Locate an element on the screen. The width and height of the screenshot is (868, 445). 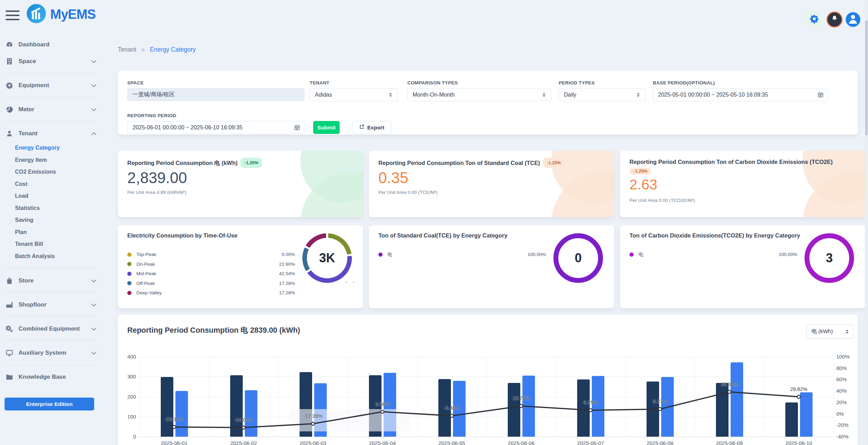
line-data-label: 6.25% is located at coordinates (591, 402).